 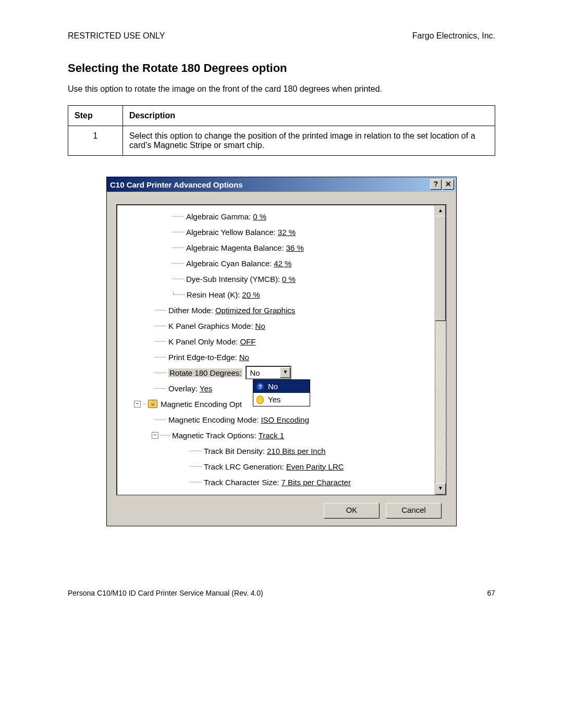 What do you see at coordinates (214, 295) in the screenshot?
I see `tree-label: Resin Heat (K):` at bounding box center [214, 295].